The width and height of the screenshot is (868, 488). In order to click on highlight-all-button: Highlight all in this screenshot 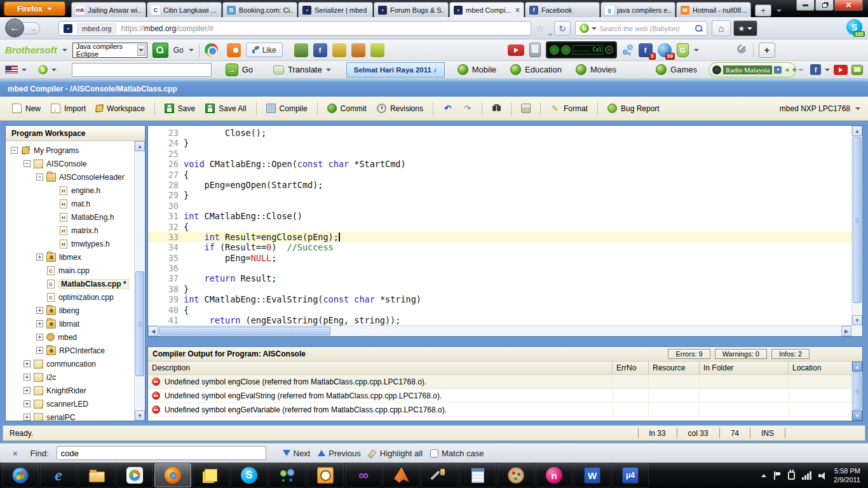, I will do `click(395, 454)`.